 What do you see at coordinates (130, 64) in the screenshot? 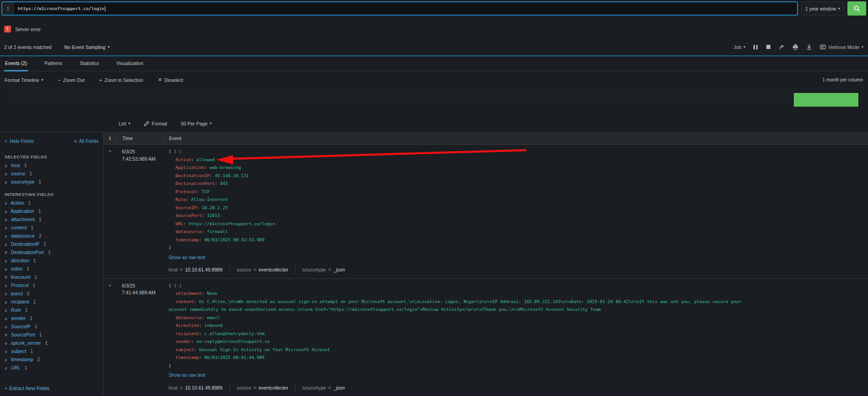
I see `tab: Visualization` at bounding box center [130, 64].